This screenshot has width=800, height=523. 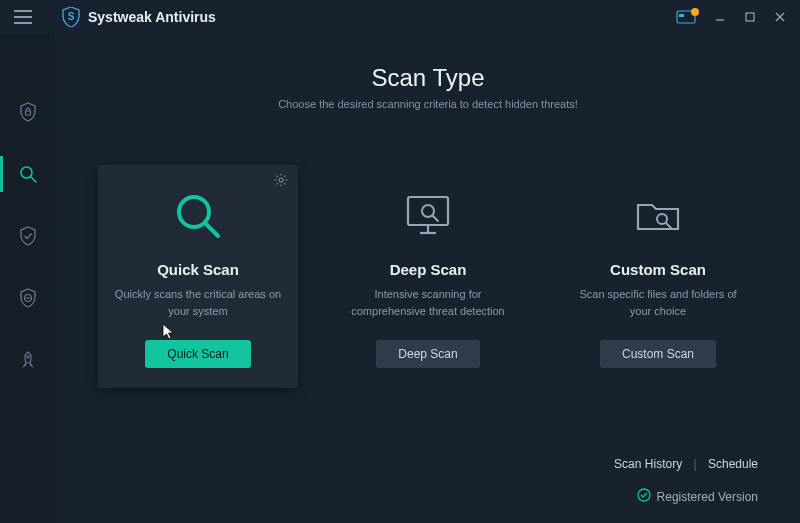 I want to click on card-desc: Scan specific files and folders of your …, so click(x=658, y=303).